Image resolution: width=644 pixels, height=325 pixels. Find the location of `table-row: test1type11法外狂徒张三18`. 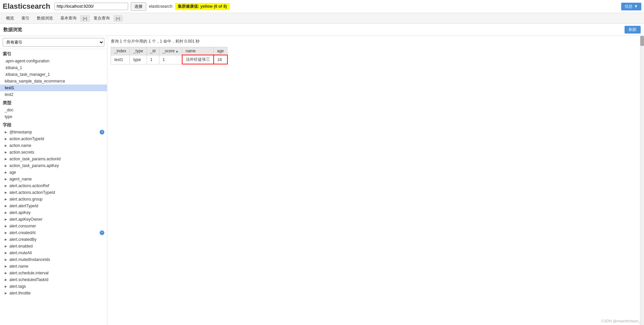

table-row: test1type11法外狂徒张三18 is located at coordinates (169, 60).